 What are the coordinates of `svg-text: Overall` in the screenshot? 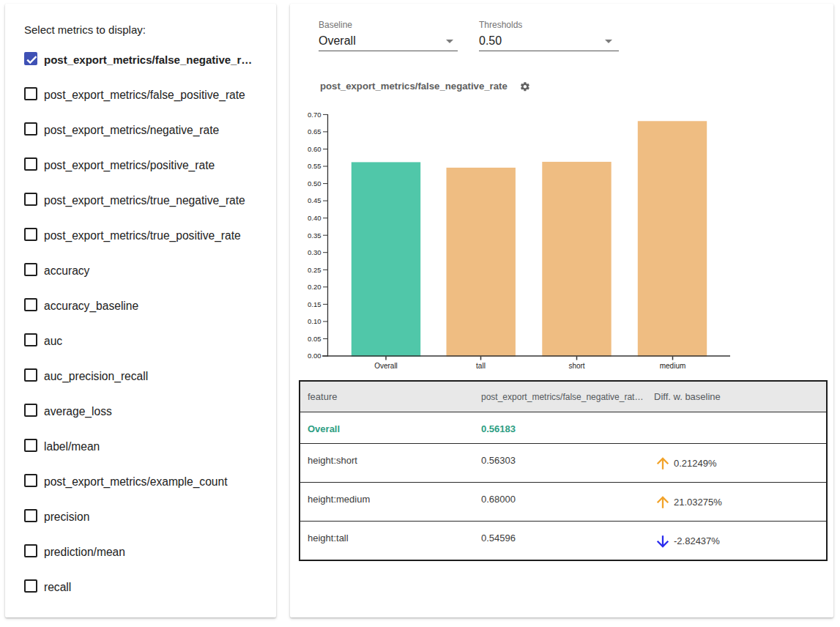 It's located at (386, 366).